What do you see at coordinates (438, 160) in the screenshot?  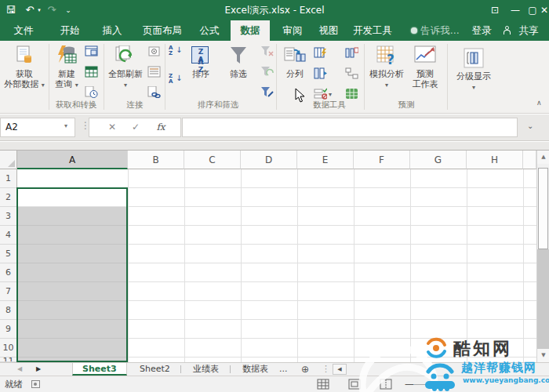 I see `column-header-g: G` at bounding box center [438, 160].